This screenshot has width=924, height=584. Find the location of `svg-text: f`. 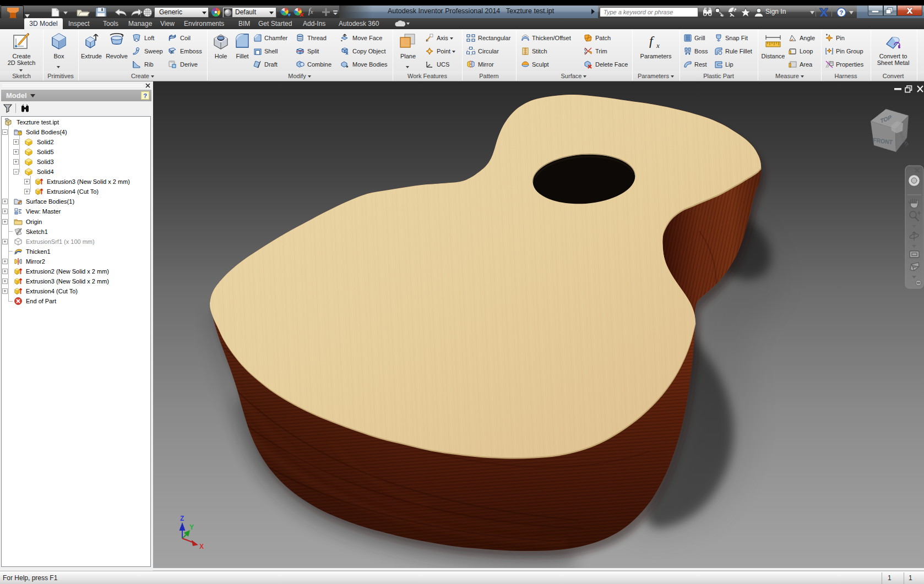

svg-text: f is located at coordinates (652, 41).